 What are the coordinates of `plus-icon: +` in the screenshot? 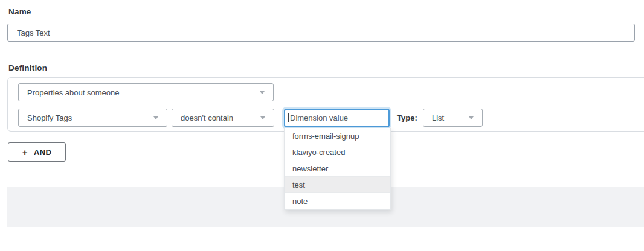 It's located at (25, 152).